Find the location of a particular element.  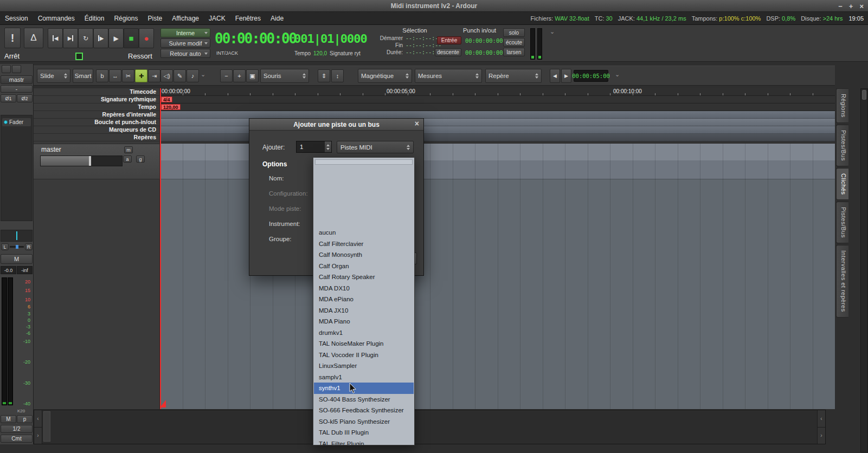

instrument-menu-item: MDA ePiano is located at coordinates (364, 299).